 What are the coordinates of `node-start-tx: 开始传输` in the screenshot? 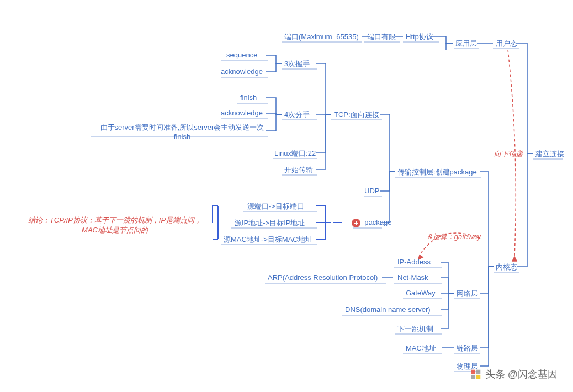 It's located at (299, 170).